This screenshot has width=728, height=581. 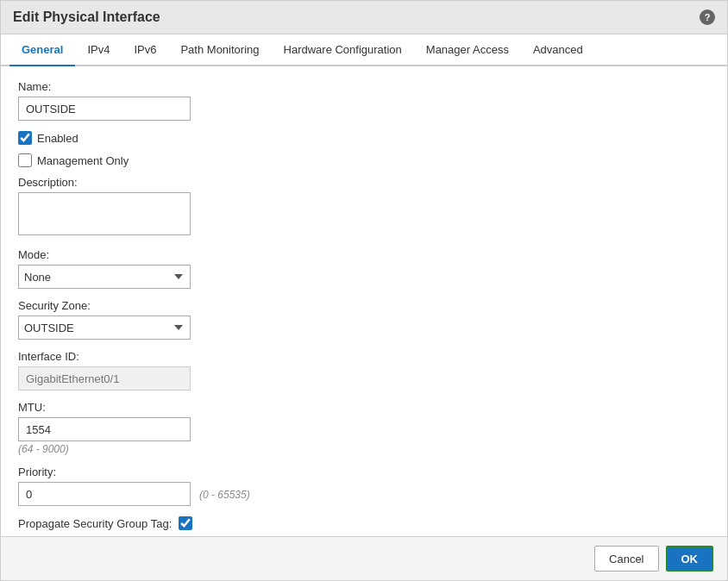 What do you see at coordinates (558, 50) in the screenshot?
I see `tab-advanced: Advanced` at bounding box center [558, 50].